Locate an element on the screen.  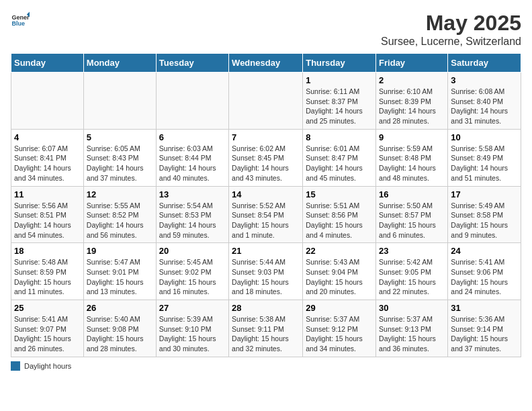
calendar-cell: 28Sunrise: 5:38 AM Sunset: 9:11 PM Dayli… is located at coordinates (266, 329).